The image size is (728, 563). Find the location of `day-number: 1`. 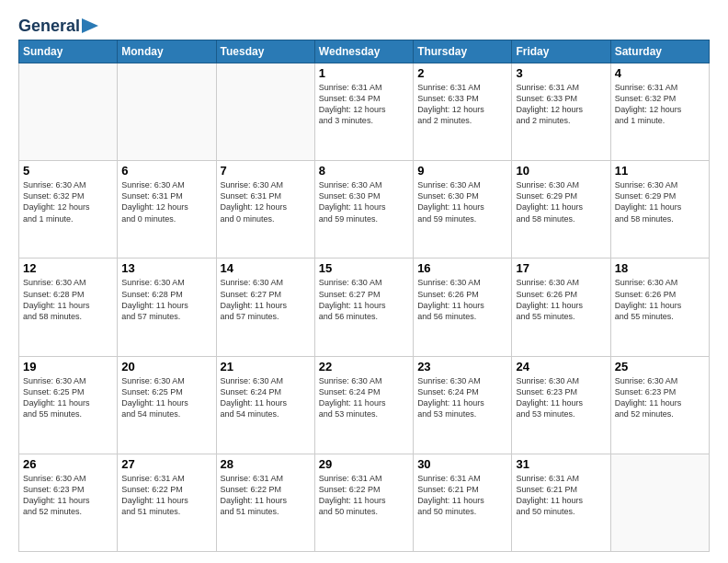

day-number: 1 is located at coordinates (364, 74).